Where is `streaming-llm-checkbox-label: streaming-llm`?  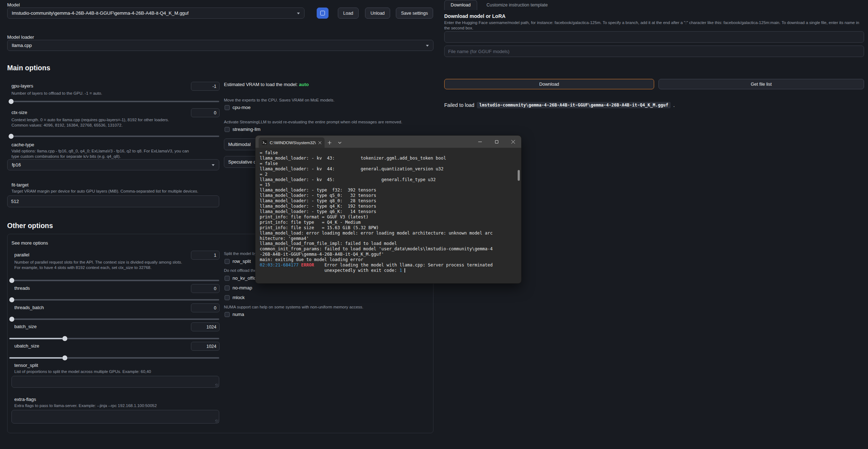
streaming-llm-checkbox-label: streaming-llm is located at coordinates (246, 129).